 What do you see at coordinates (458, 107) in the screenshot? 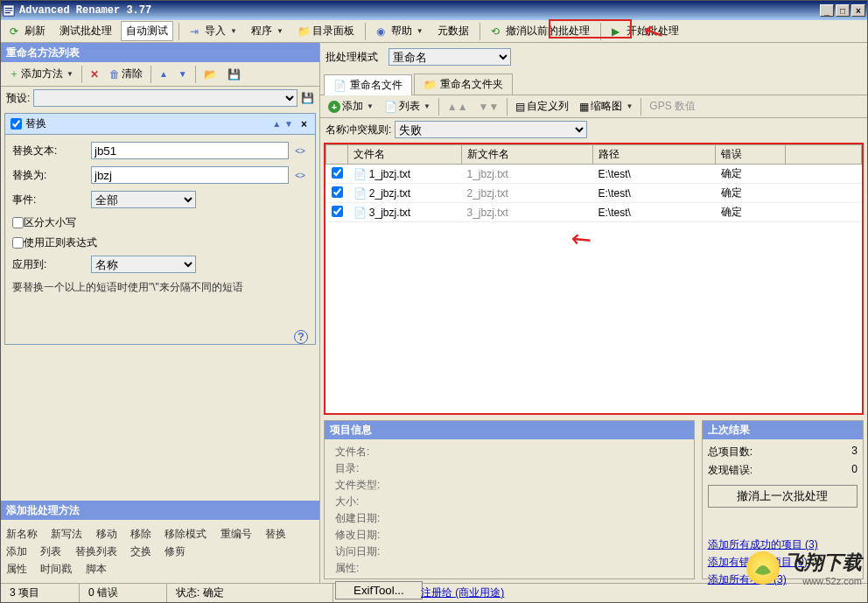
I see `move-up-button: ▲▲` at bounding box center [458, 107].